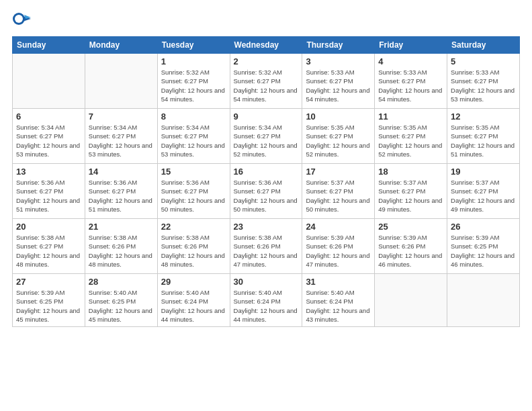 The image size is (532, 411). What do you see at coordinates (484, 81) in the screenshot?
I see `calendar-cell: 5Sunrise: 5:33 AM Sunset: 6:27 PM Daylig…` at bounding box center [484, 81].